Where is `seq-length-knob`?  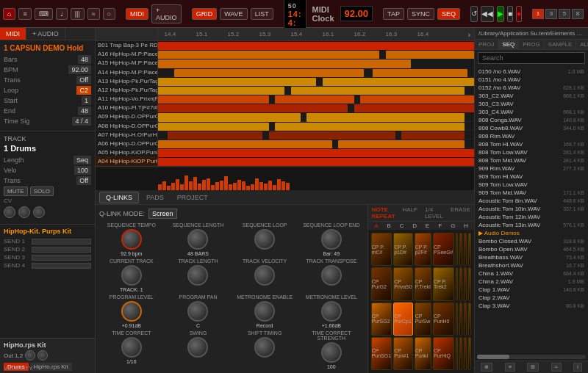
seq-length-knob is located at coordinates (198, 239).